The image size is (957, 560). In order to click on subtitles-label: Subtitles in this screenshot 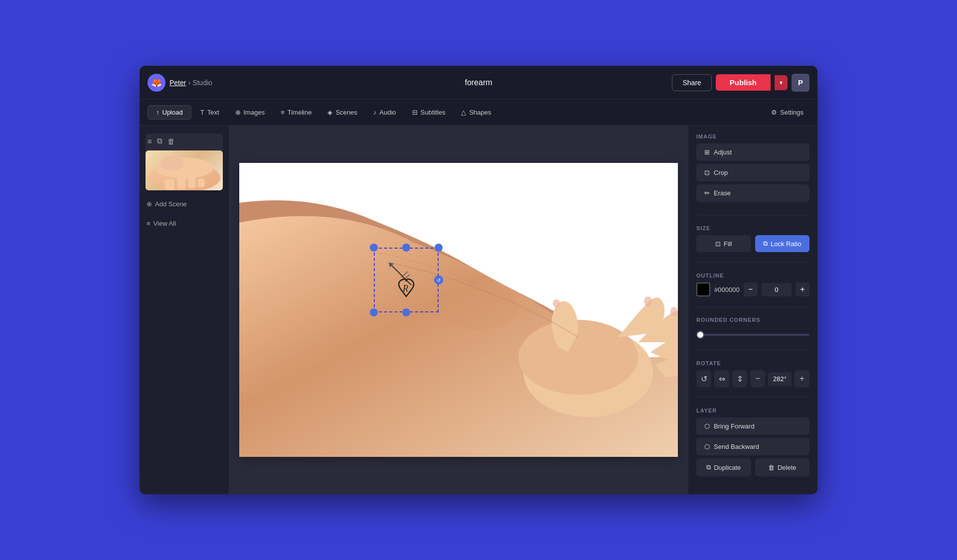, I will do `click(433, 113)`.